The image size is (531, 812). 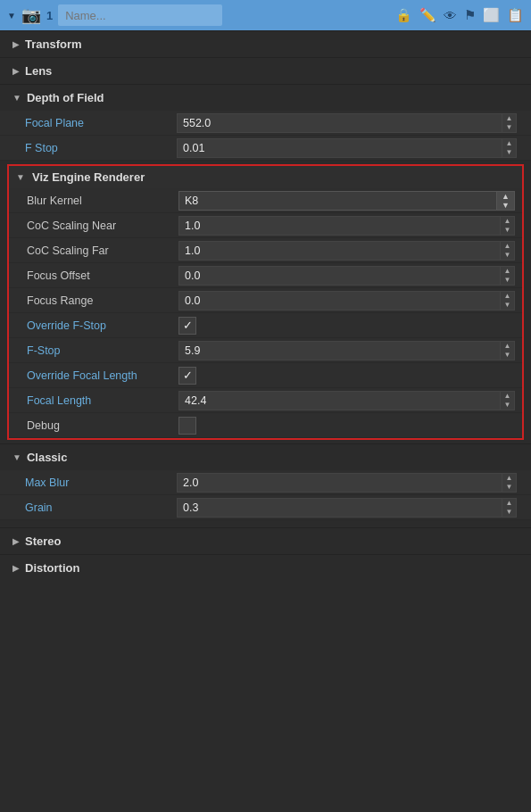 What do you see at coordinates (266, 541) in the screenshot?
I see `stereo-section-header: ▶ Stereo` at bounding box center [266, 541].